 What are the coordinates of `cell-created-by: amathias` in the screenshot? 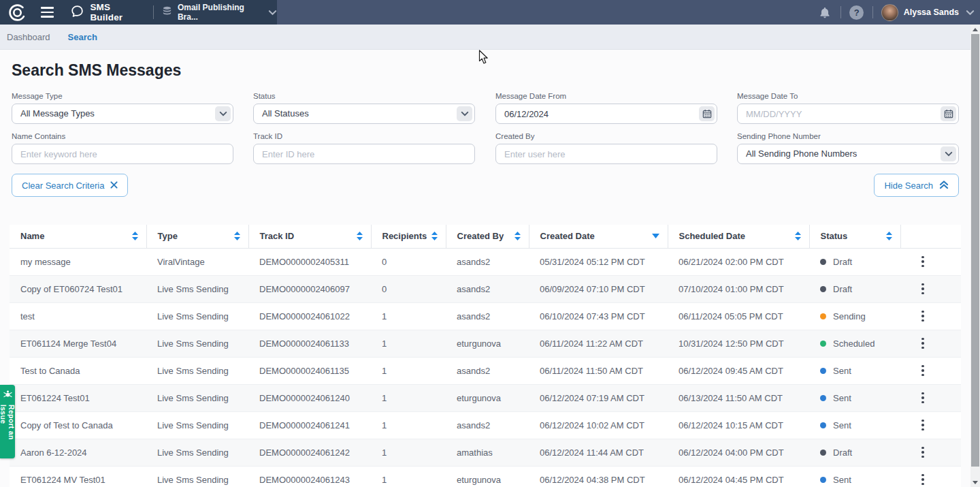 It's located at (487, 452).